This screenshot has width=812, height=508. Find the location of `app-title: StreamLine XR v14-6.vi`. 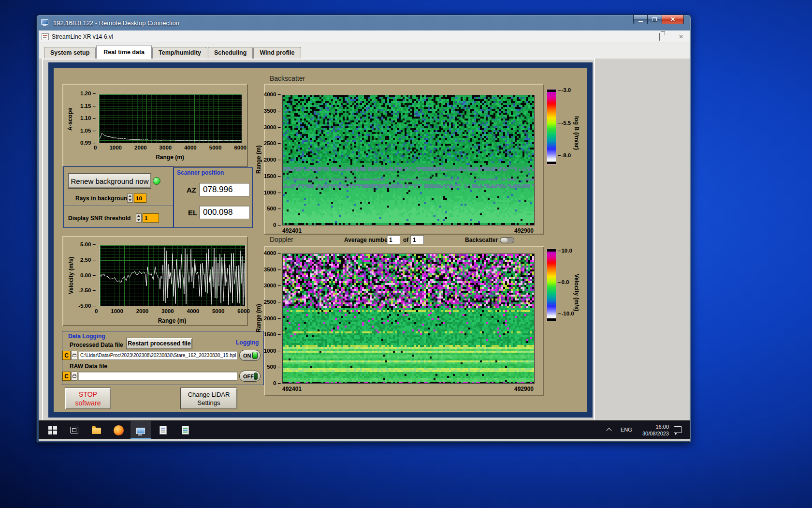

app-title: StreamLine XR v14-6.vi is located at coordinates (82, 37).